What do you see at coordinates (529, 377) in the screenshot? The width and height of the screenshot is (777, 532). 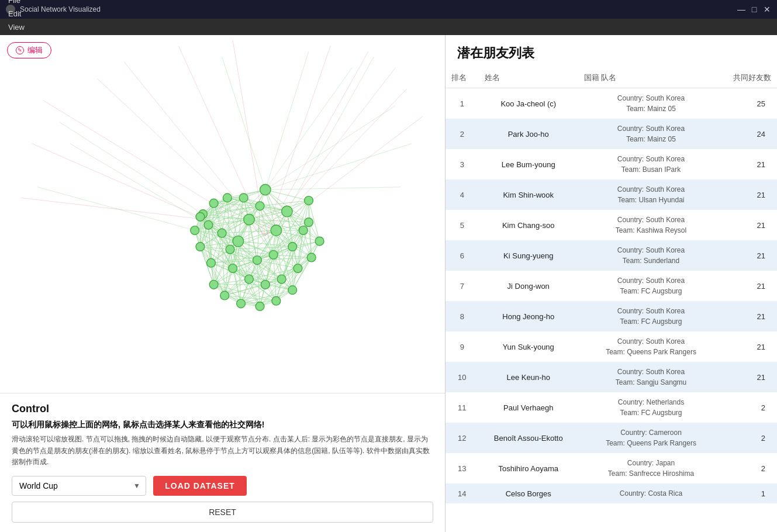 I see `cell-name: Lee Keun-ho` at bounding box center [529, 377].